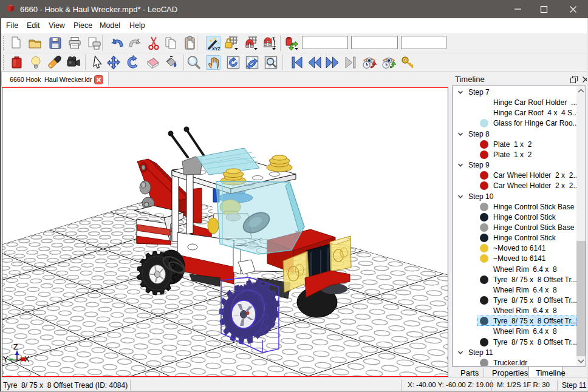  Describe the element at coordinates (216, 49) in the screenshot. I see `svg-text: XYZ` at that location.